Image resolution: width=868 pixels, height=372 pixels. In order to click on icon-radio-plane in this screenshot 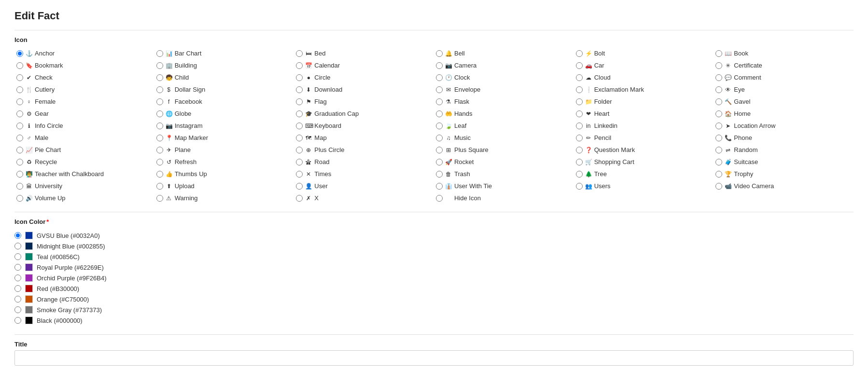, I will do `click(160, 150)`.